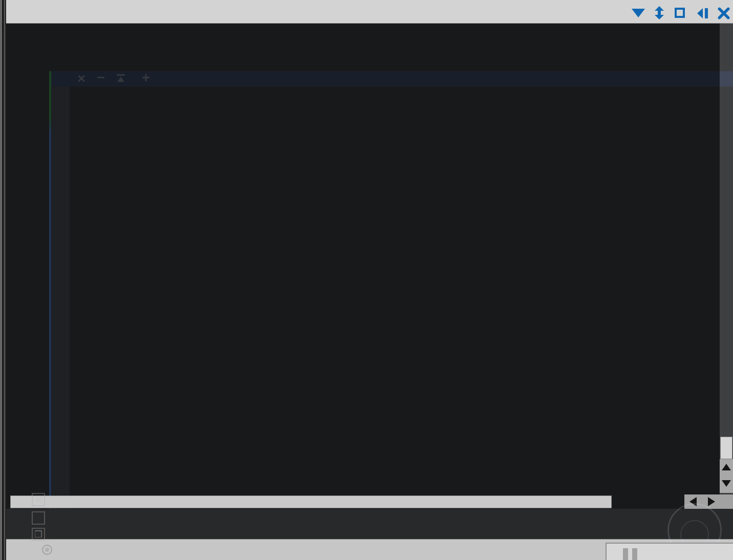 The height and width of the screenshot is (560, 733). What do you see at coordinates (712, 502) in the screenshot?
I see `scroll-right-icon` at bounding box center [712, 502].